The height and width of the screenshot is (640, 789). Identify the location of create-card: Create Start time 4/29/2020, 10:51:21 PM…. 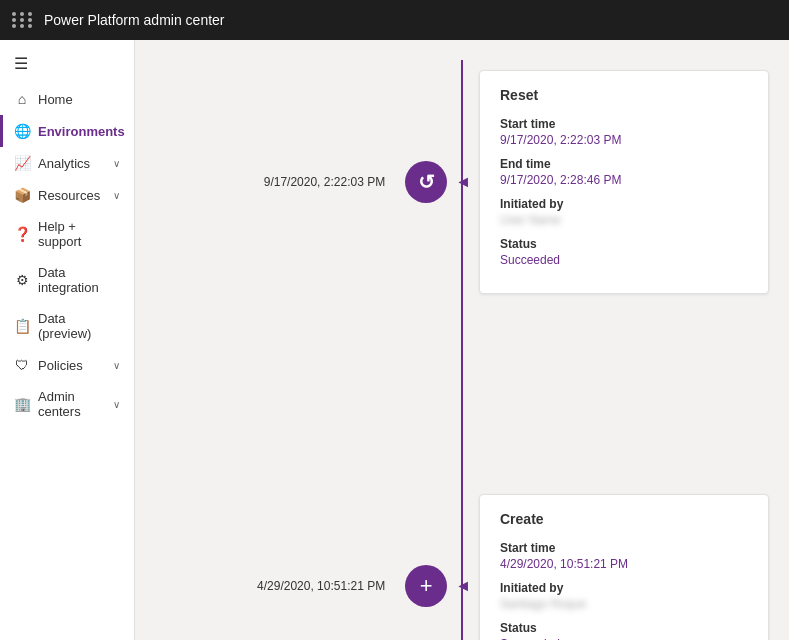
(624, 567).